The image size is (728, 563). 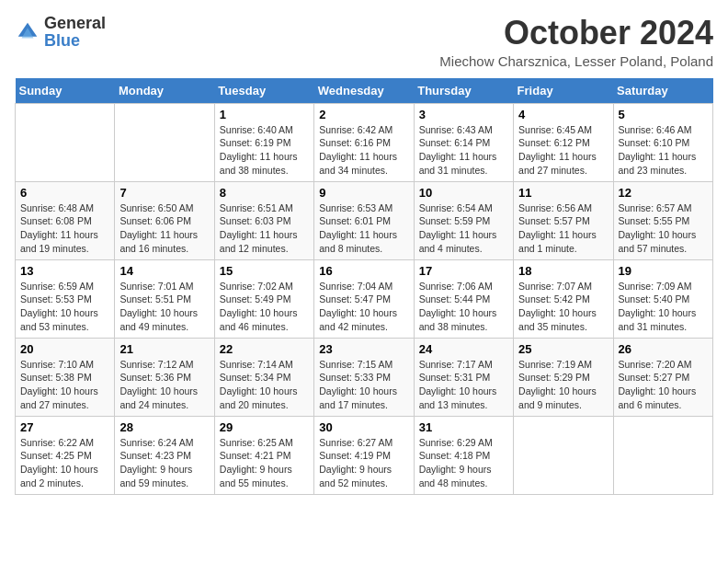 What do you see at coordinates (265, 114) in the screenshot?
I see `day-number: 1` at bounding box center [265, 114].